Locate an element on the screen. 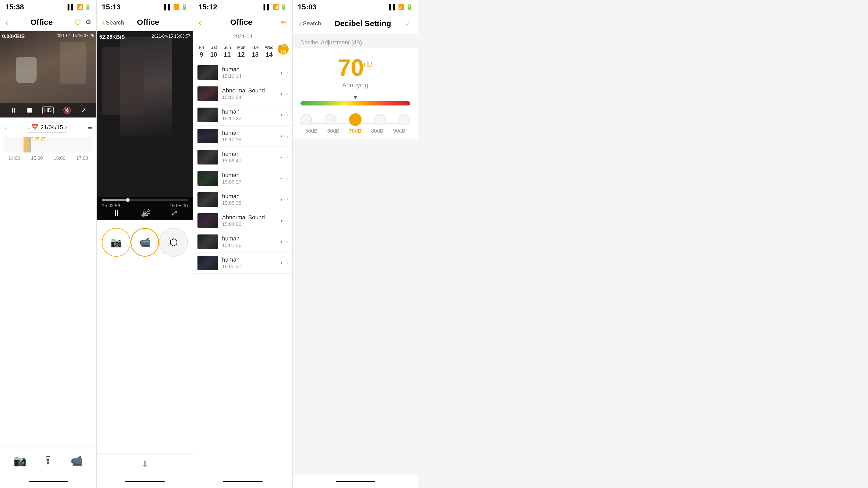 This screenshot has height=488, width=868. pb-time-start: 15:03:56 is located at coordinates (111, 206).